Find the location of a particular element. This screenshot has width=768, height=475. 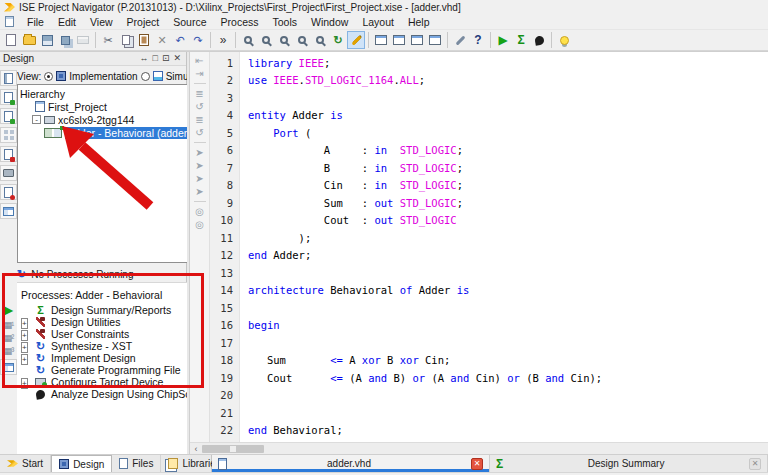

process-item: +Implement Design is located at coordinates (117, 358).